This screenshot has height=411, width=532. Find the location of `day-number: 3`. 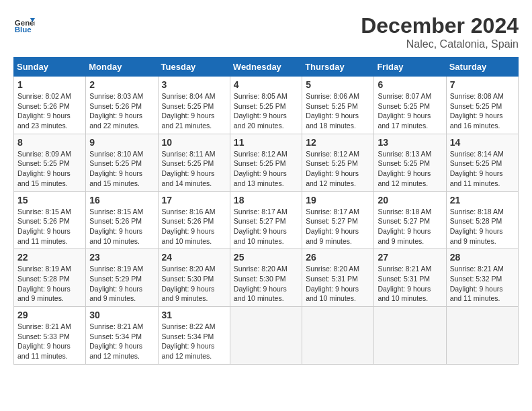

day-number: 3 is located at coordinates (194, 85).